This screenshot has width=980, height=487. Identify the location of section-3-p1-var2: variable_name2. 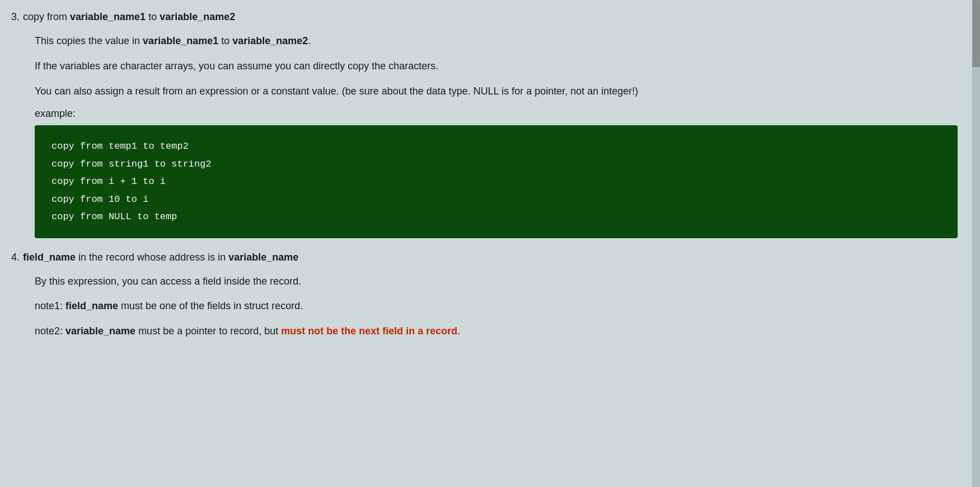
(270, 41).